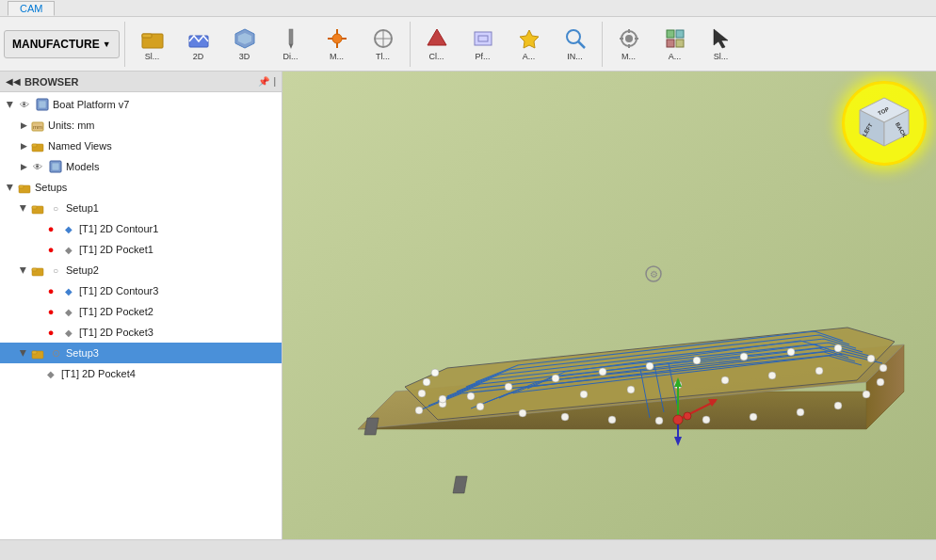 The image size is (936, 560). What do you see at coordinates (51, 249) in the screenshot?
I see `error-icon-pocket1: ●` at bounding box center [51, 249].